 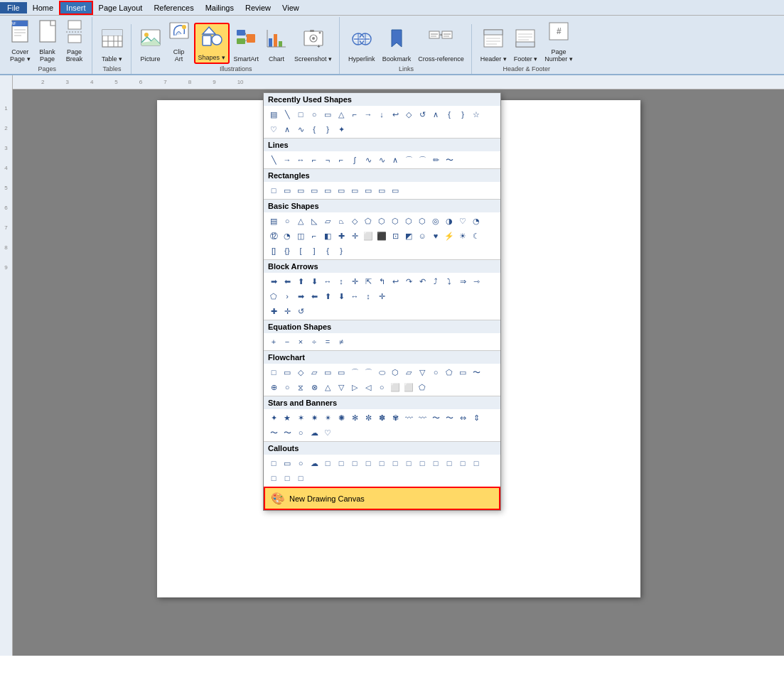 What do you see at coordinates (314, 387) in the screenshot?
I see `flow-sort: ⊗` at bounding box center [314, 387].